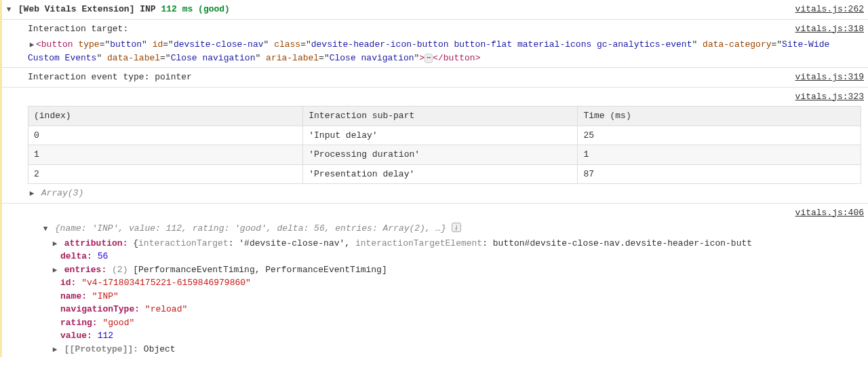 Image resolution: width=868 pixels, height=374 pixels. Describe the element at coordinates (165, 117) in the screenshot. I see `col-index: (index)` at that location.